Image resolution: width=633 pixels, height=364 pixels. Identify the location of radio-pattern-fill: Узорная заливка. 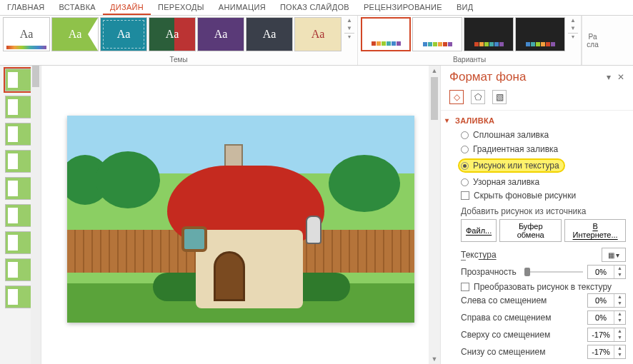
(543, 182).